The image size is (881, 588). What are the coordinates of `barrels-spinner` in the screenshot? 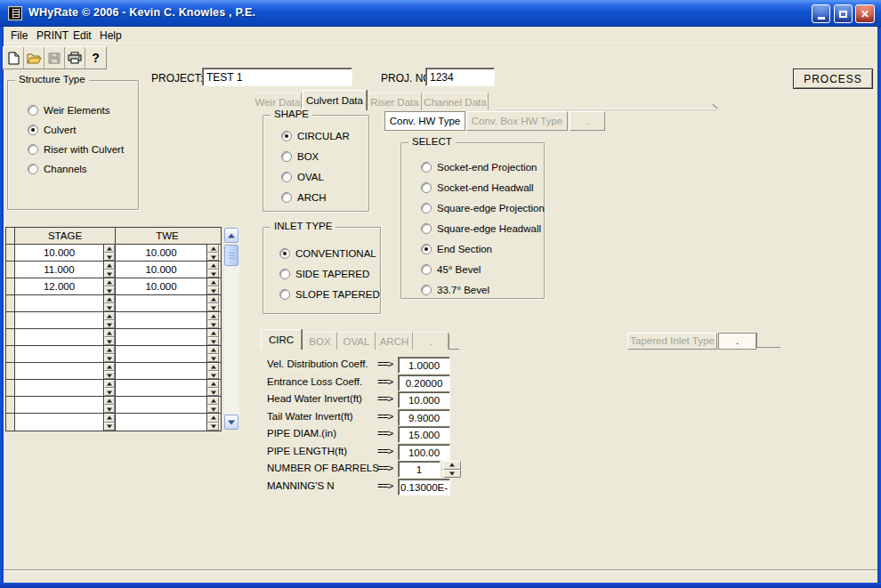 It's located at (452, 470).